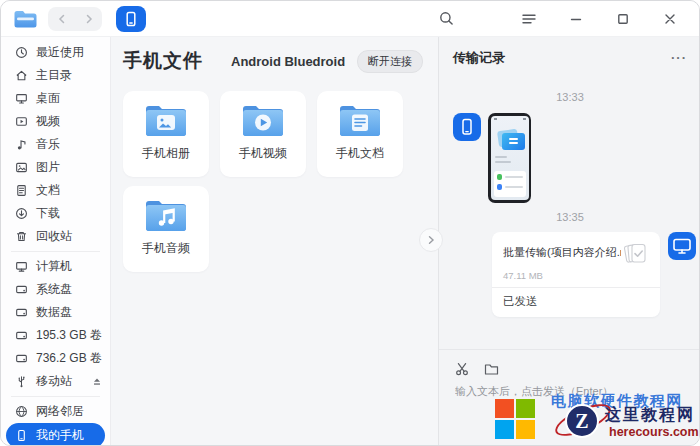  Describe the element at coordinates (54, 382) in the screenshot. I see `sidebar-item-label: 移动站` at that location.